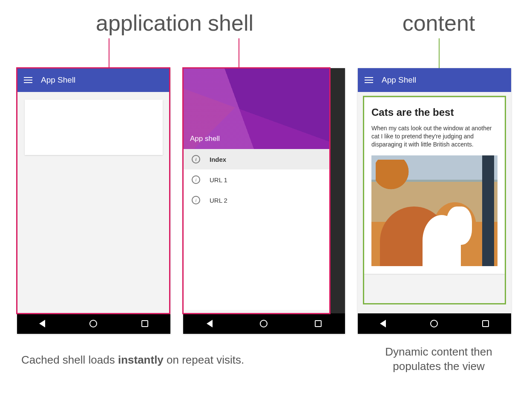 The image size is (532, 393). Describe the element at coordinates (257, 109) in the screenshot. I see `drawer-header: App shell` at that location.